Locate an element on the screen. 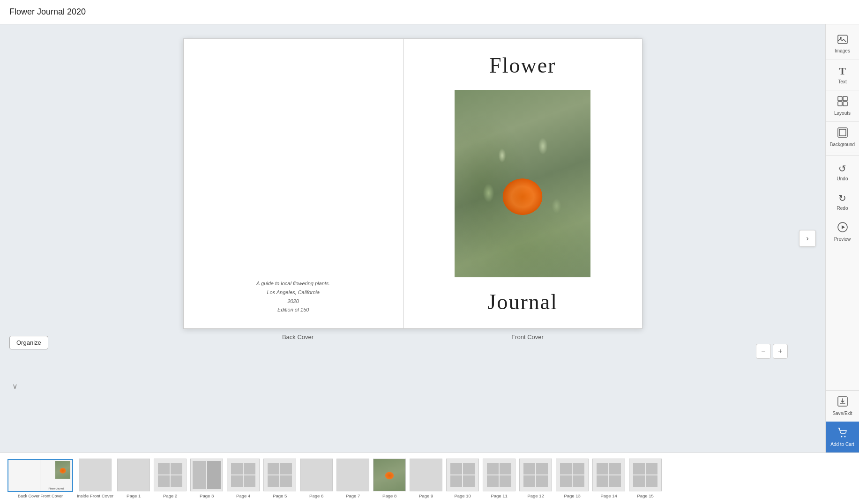 Image resolution: width=859 pixels, height=504 pixels. zoom-in-icon: + is located at coordinates (780, 351).